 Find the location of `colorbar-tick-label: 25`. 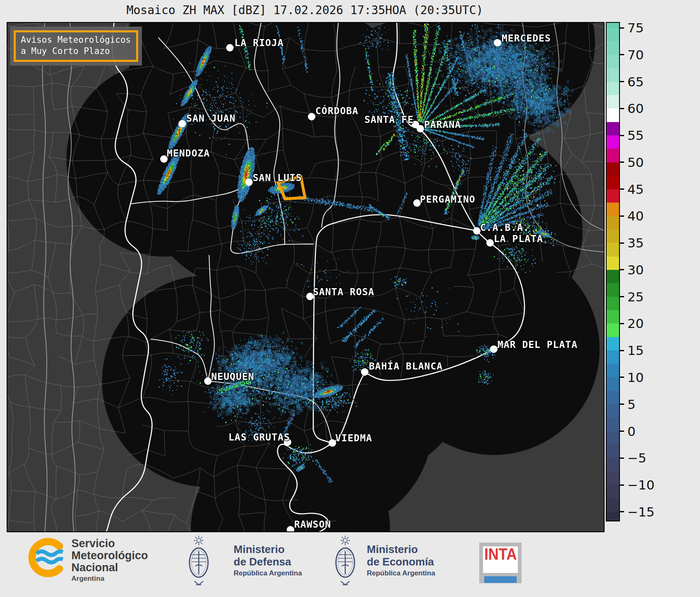

colorbar-tick-label: 25 is located at coordinates (636, 297).